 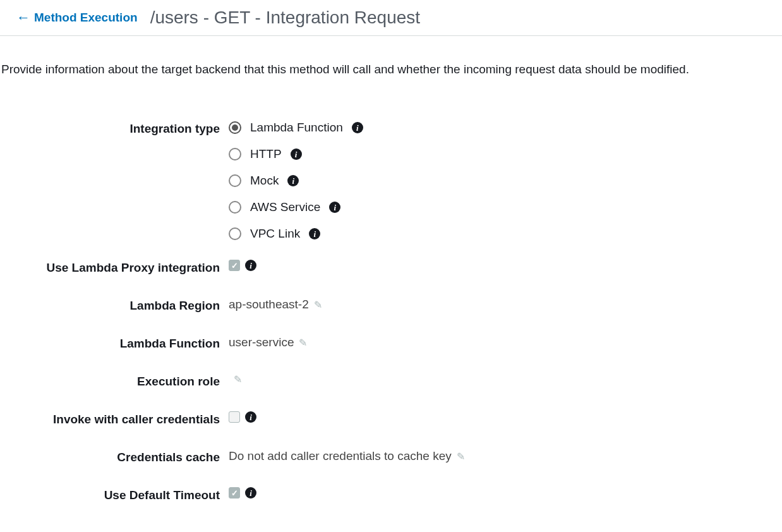 I want to click on lambda-region-value: ap-southeast-2, so click(x=269, y=305).